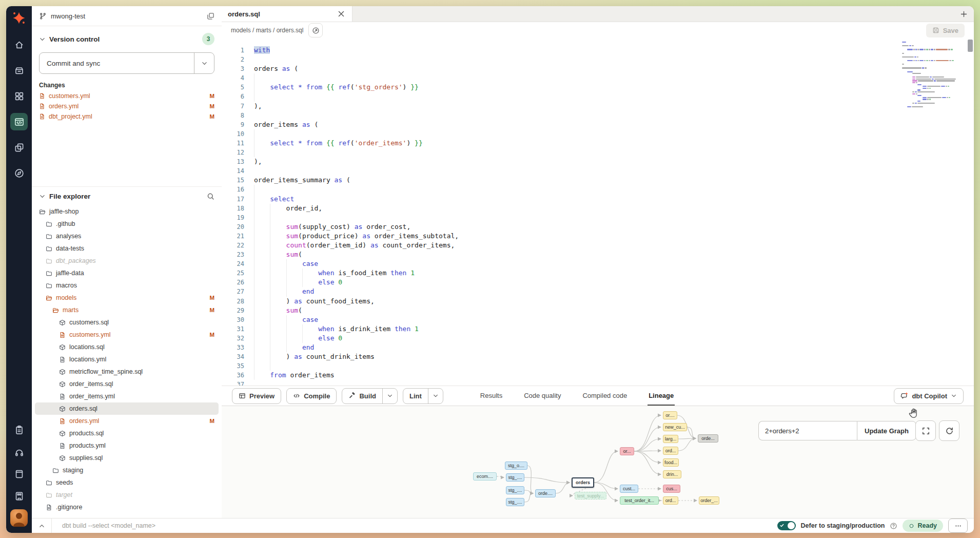 Image resolution: width=980 pixels, height=538 pixels. Describe the element at coordinates (598, 383) in the screenshot. I see `code-line: 37` at that location.